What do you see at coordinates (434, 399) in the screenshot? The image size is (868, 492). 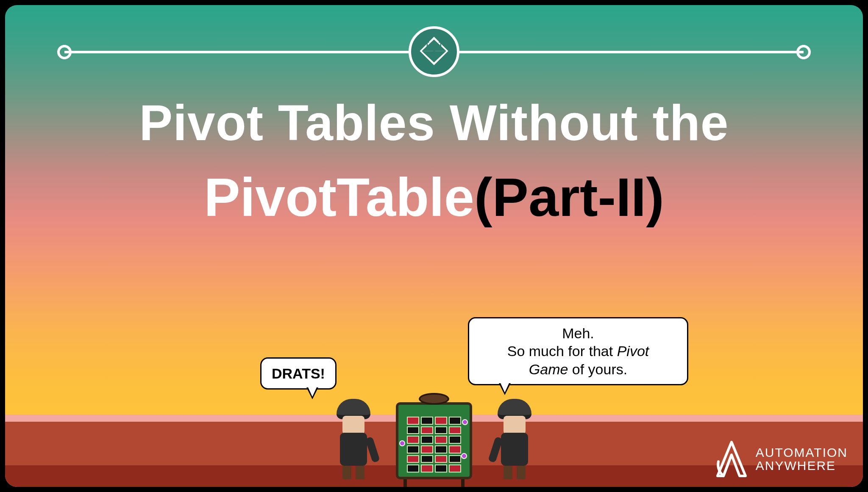 I see `roulette-wheel` at bounding box center [434, 399].